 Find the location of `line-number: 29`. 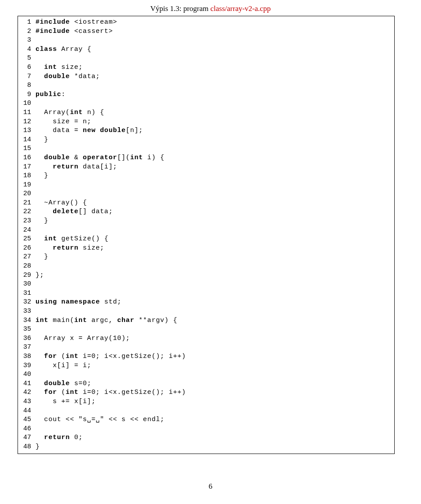

line-number: 29 is located at coordinates (25, 275).